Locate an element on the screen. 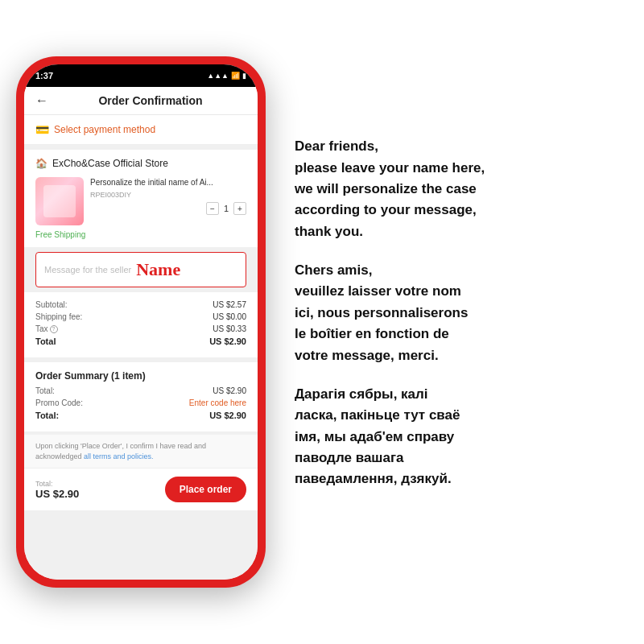 The image size is (644, 644). shipping-fee-label: Shipping fee: is located at coordinates (59, 317).